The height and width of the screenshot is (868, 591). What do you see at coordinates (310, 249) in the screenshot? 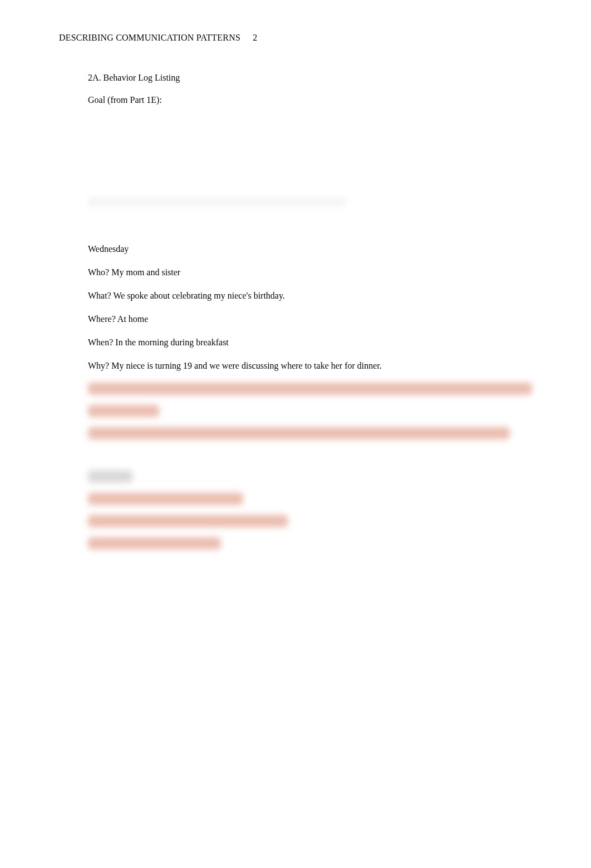
I see `entry-day: Wednesday` at bounding box center [310, 249].